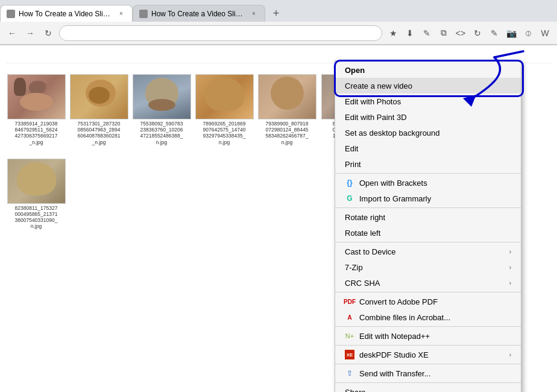 This screenshot has width=557, height=392. What do you see at coordinates (224, 110) in the screenshot?
I see `list-item: 78969265_201869 907642575_14740 93297945…` at bounding box center [224, 110].